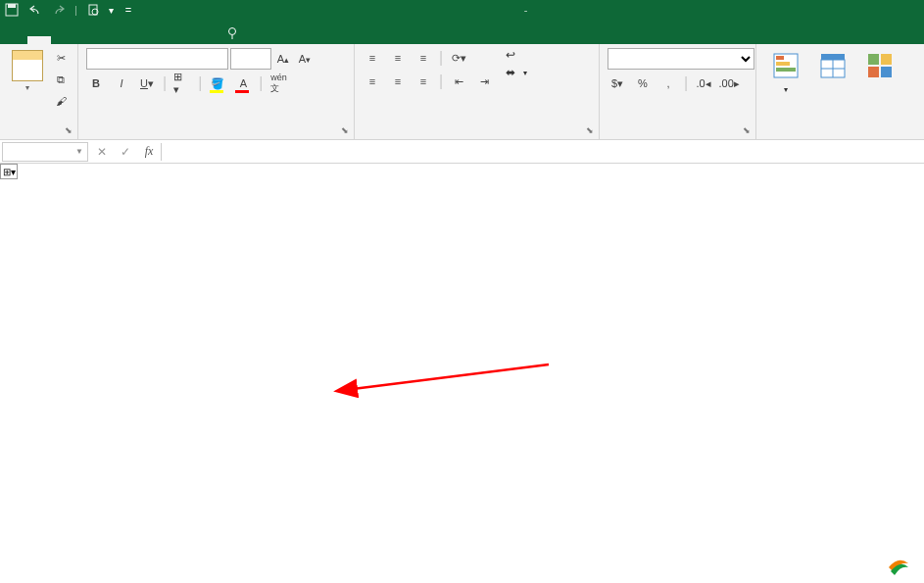  Describe the element at coordinates (147, 83) in the screenshot. I see `underline-button: U ▾` at that location.